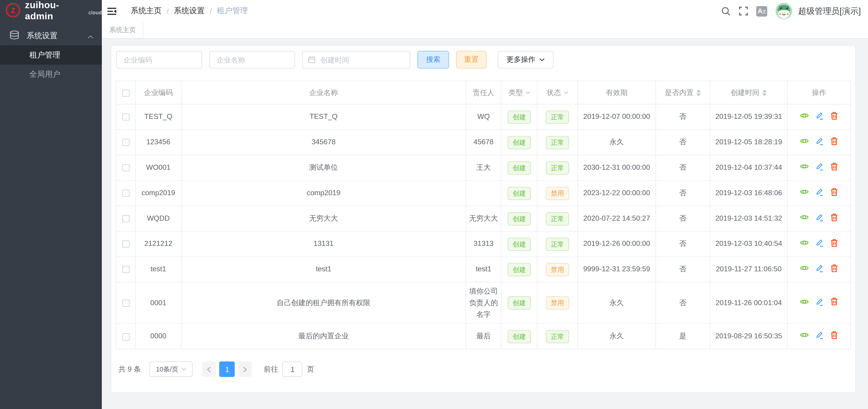 Image resolution: width=868 pixels, height=409 pixels. Describe the element at coordinates (483, 168) in the screenshot. I see `table-row: WO001测试单位王大创建正常2030-12-31 00:00:00否2019-…` at that location.